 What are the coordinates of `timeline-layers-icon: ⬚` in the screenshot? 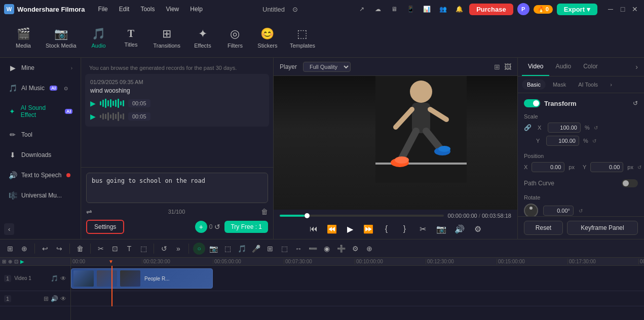 It's located at (284, 249).